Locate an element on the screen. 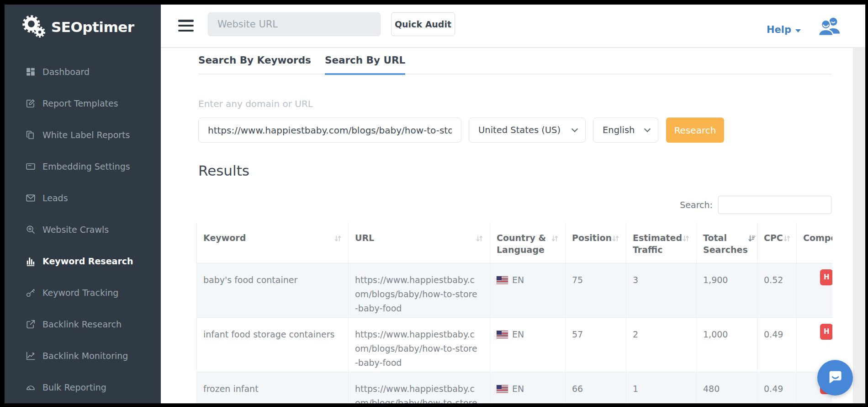  sidebar-item-label: Website Crawls is located at coordinates (76, 230).